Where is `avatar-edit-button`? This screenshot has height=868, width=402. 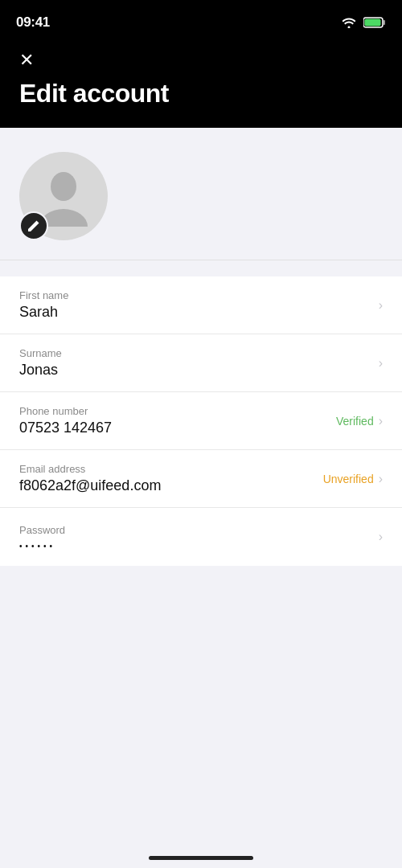 avatar-edit-button is located at coordinates (34, 226).